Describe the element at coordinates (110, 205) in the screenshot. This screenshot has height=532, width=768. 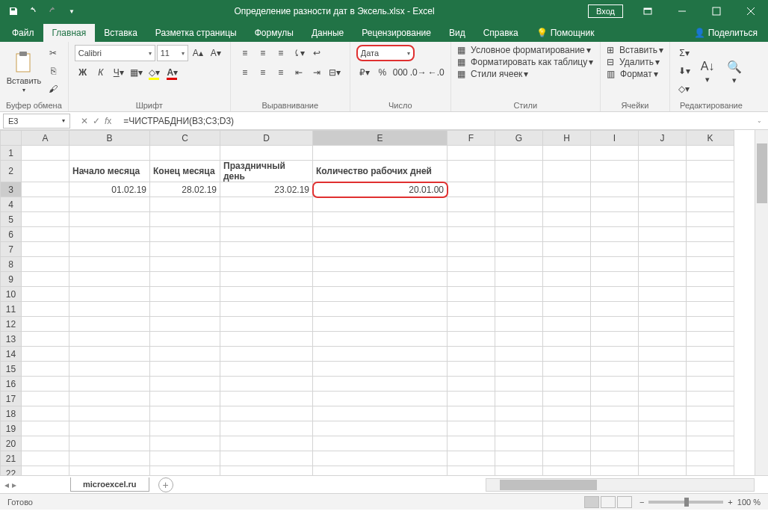
I see `cell-B4` at that location.